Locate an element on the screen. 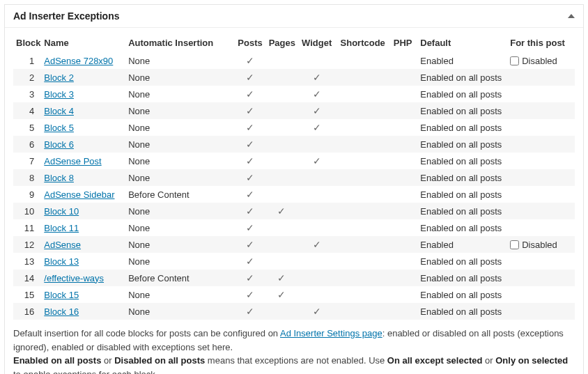 Image resolution: width=588 pixels, height=374 pixels. footer-text: or is located at coordinates (489, 361).